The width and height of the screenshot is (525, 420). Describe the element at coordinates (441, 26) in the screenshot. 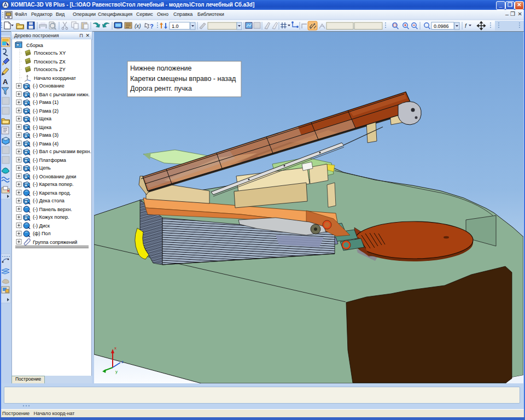

I see `svg-text: 0.0986` at that location.